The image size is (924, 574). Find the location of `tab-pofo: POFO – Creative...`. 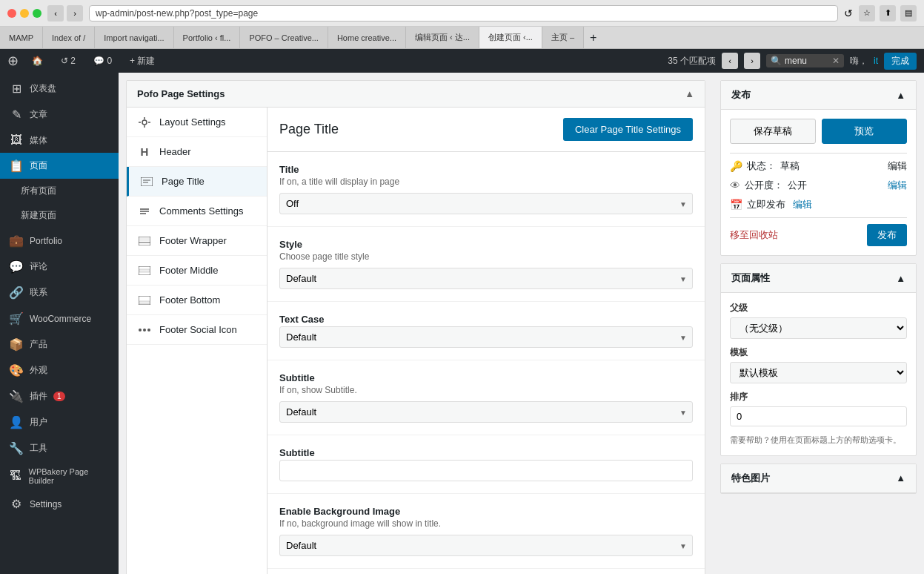

tab-pofo: POFO – Creative... is located at coordinates (285, 38).